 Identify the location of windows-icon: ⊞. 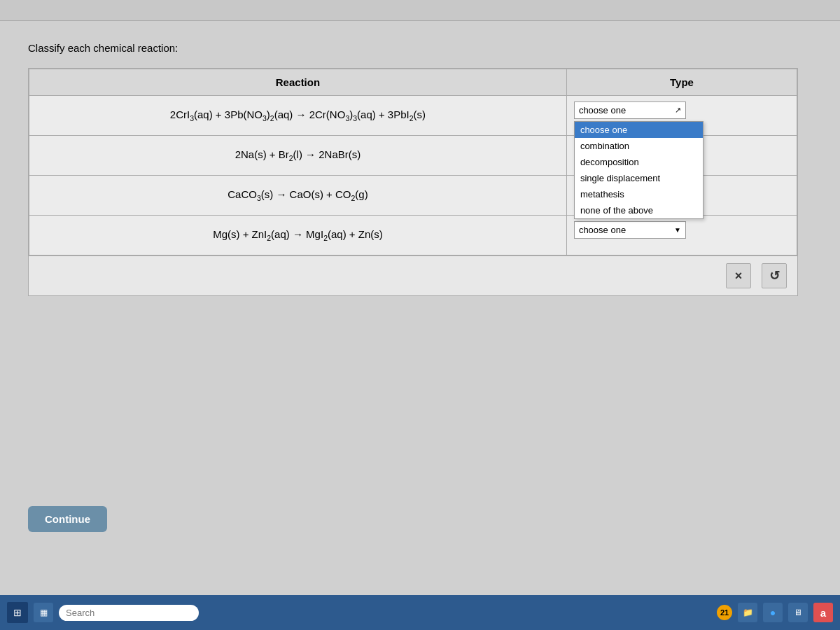
(18, 612).